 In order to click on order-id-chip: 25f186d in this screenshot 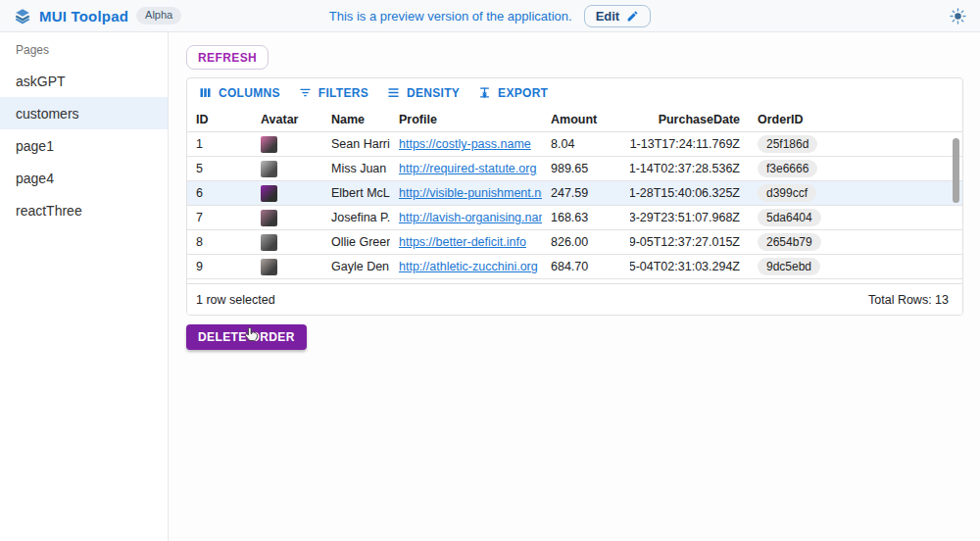, I will do `click(788, 144)`.